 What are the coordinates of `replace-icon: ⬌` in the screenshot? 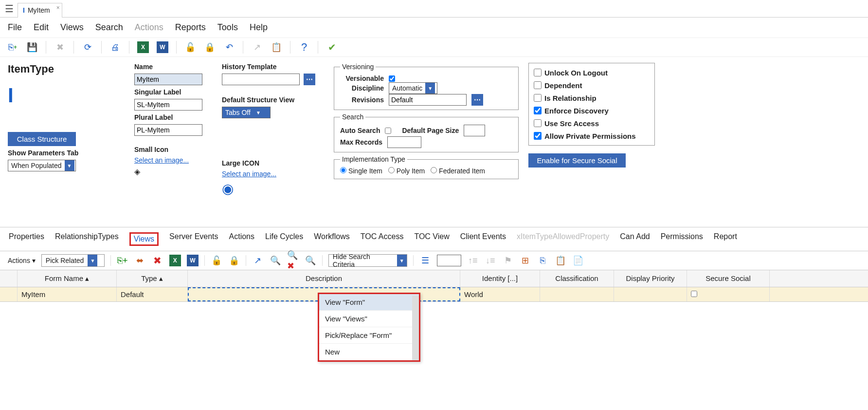 It's located at (140, 261).